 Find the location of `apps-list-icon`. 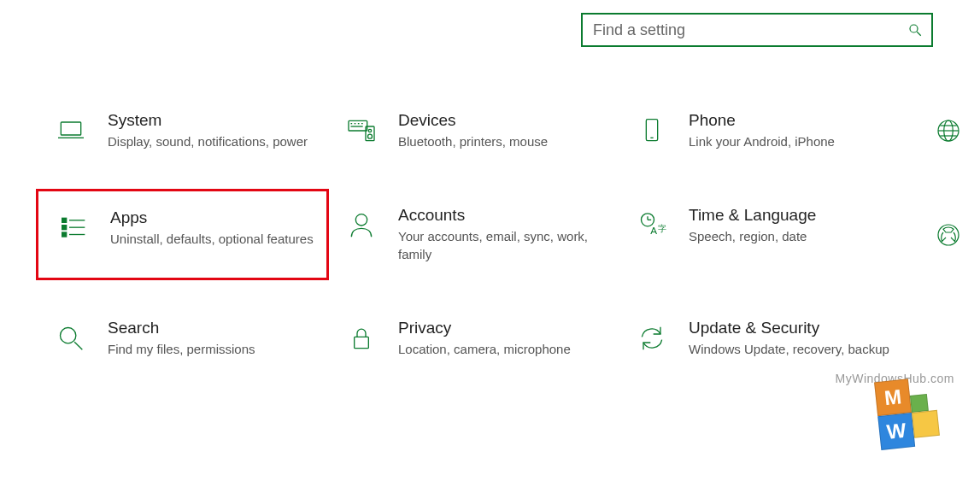

apps-list-icon is located at coordinates (73, 228).